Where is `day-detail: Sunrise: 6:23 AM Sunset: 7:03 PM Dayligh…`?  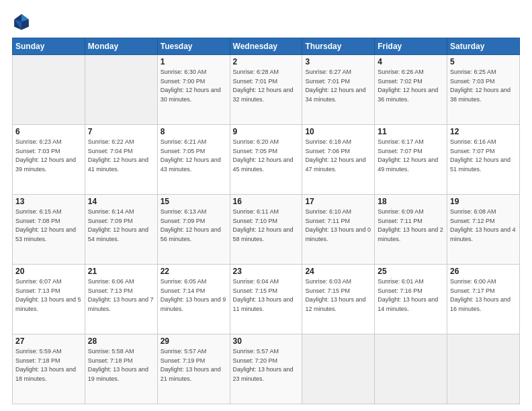 day-detail: Sunrise: 6:23 AM Sunset: 7:03 PM Dayligh… is located at coordinates (48, 156).